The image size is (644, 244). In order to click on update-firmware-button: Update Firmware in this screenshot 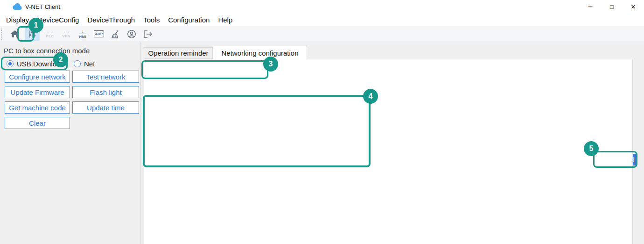, I will do `click(37, 92)`.